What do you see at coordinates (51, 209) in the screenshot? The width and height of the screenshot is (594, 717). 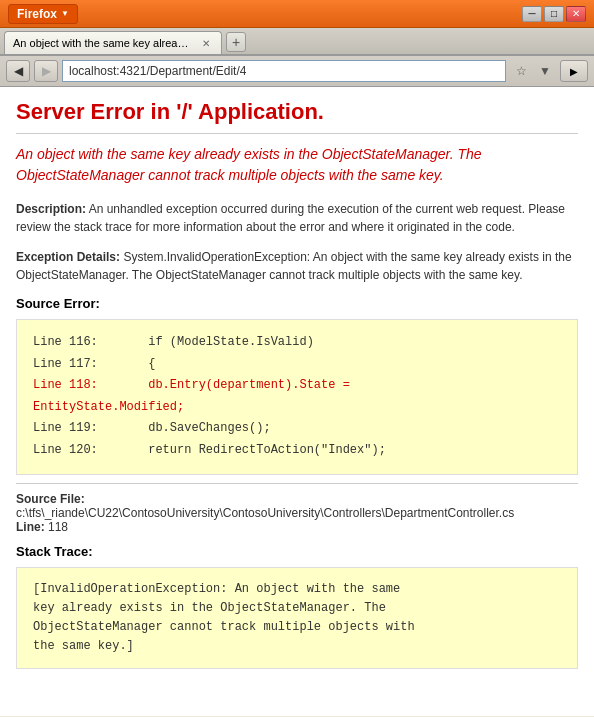 I see `description-label: Description:` at bounding box center [51, 209].